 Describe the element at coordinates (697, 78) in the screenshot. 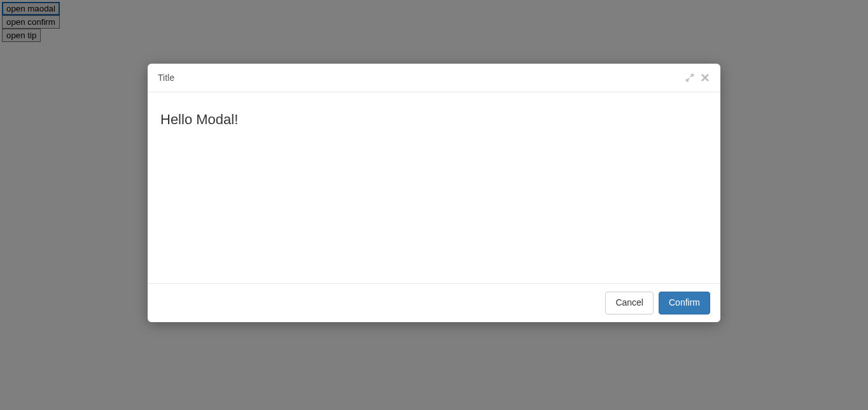

I see `modal-header-actions` at that location.